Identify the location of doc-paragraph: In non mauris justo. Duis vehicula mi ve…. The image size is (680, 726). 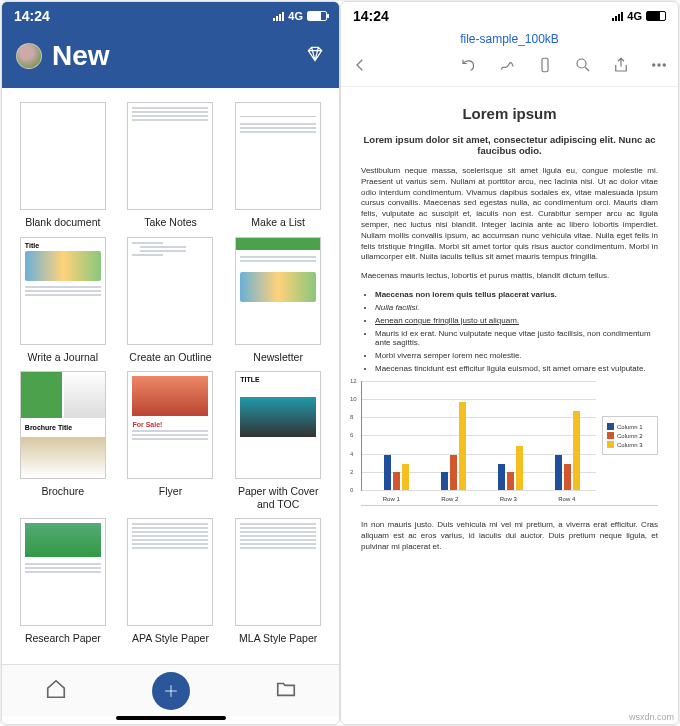
(510, 536).